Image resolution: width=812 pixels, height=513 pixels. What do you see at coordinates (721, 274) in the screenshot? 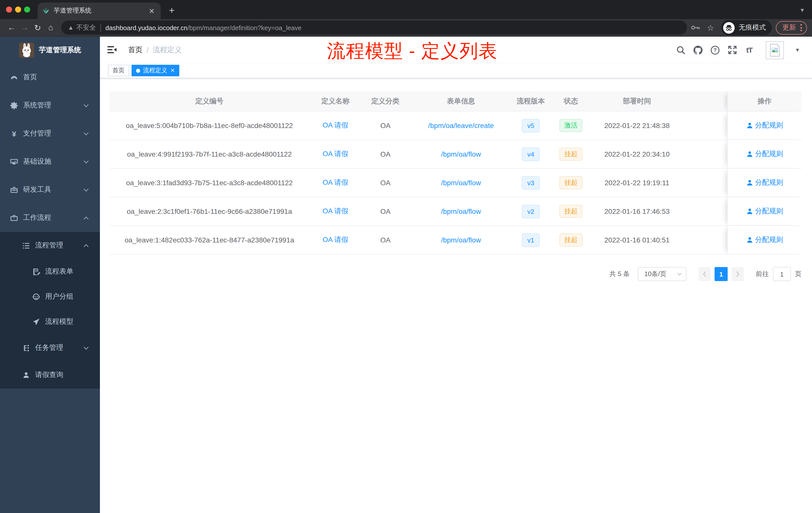
I see `page-number-button: 1` at bounding box center [721, 274].